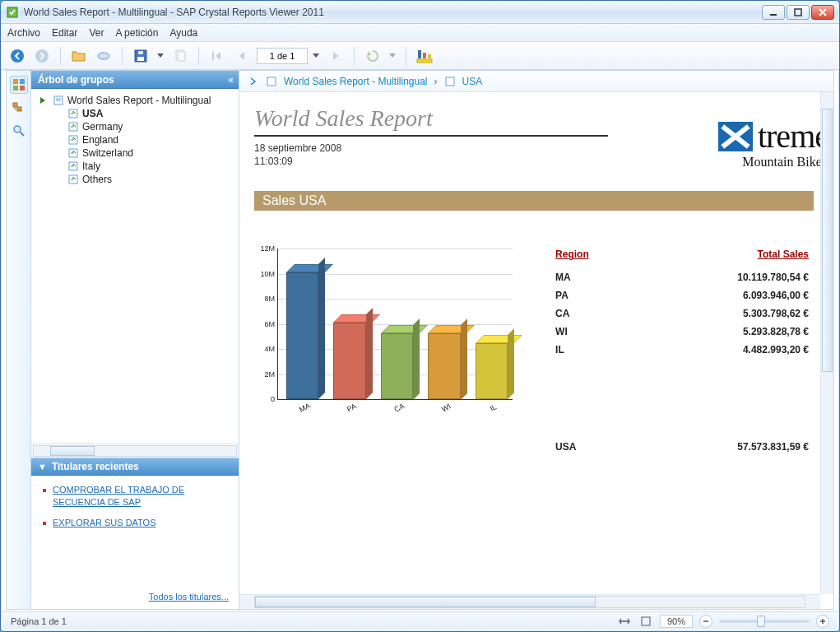 The height and width of the screenshot is (632, 840). I want to click on all-headlines-link: Todos los titulares..., so click(189, 597).